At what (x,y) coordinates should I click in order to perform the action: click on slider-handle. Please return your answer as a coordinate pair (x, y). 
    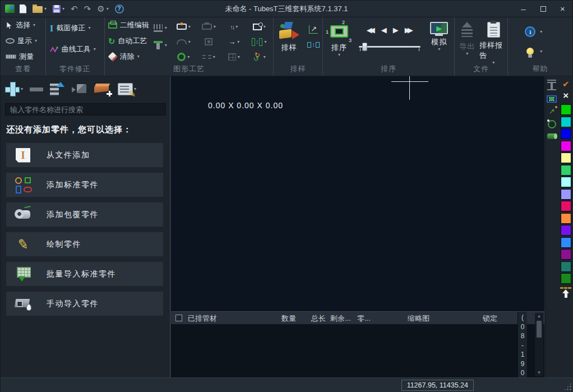
    Looking at the image, I should click on (364, 47).